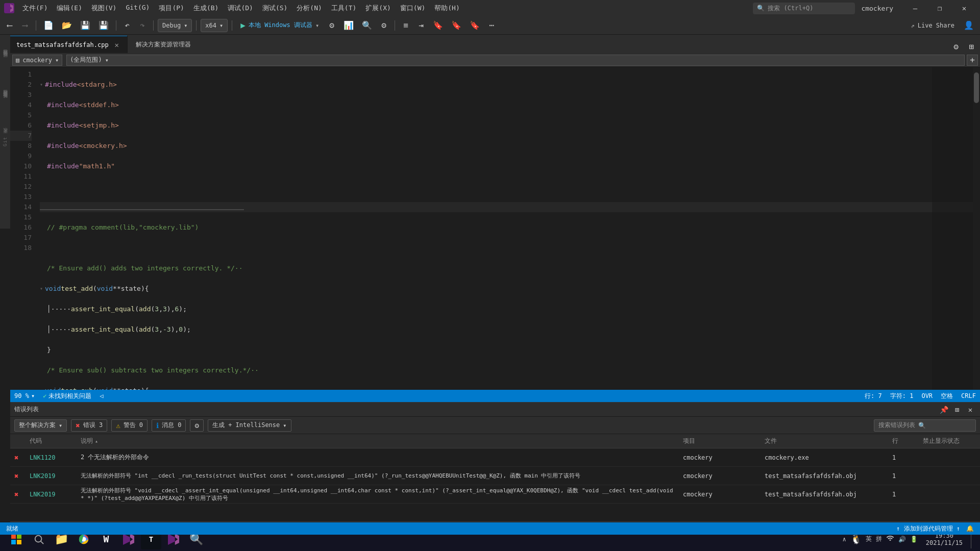  What do you see at coordinates (309, 8) in the screenshot?
I see `menu-analyze: 分析(N)` at bounding box center [309, 8].